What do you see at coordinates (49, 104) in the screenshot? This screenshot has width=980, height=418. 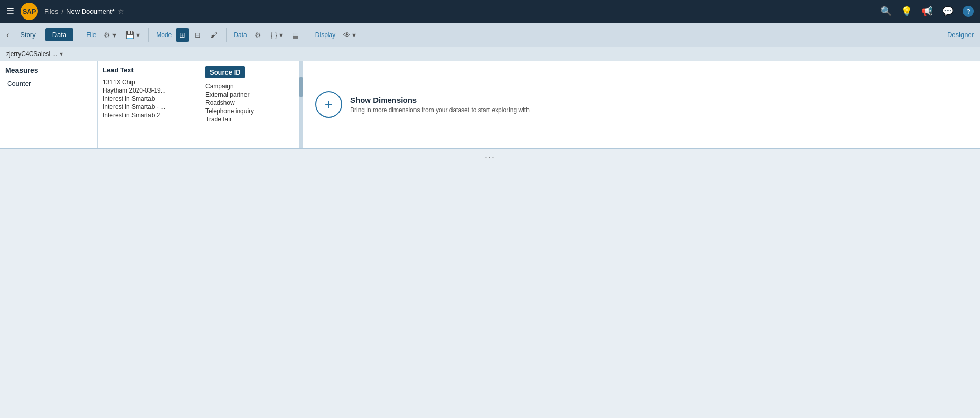 I see `measures-column: Measures Counter` at bounding box center [49, 104].